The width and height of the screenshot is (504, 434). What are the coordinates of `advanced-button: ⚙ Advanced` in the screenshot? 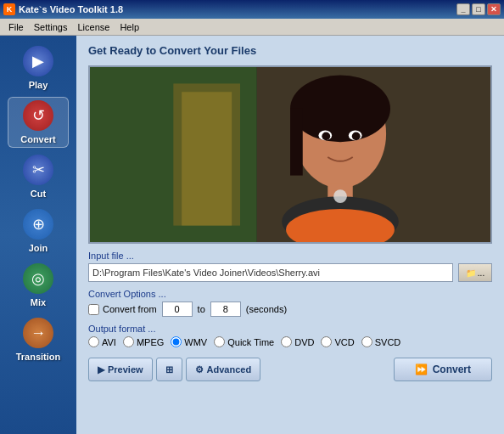 It's located at (224, 369).